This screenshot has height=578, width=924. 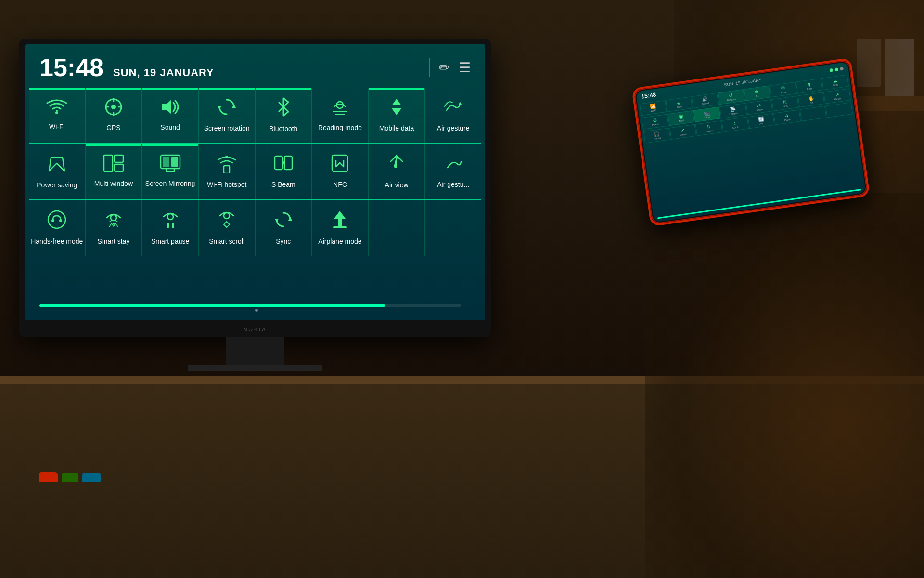 What do you see at coordinates (57, 241) in the screenshot?
I see `hands-free-label: Hands-free mode` at bounding box center [57, 241].